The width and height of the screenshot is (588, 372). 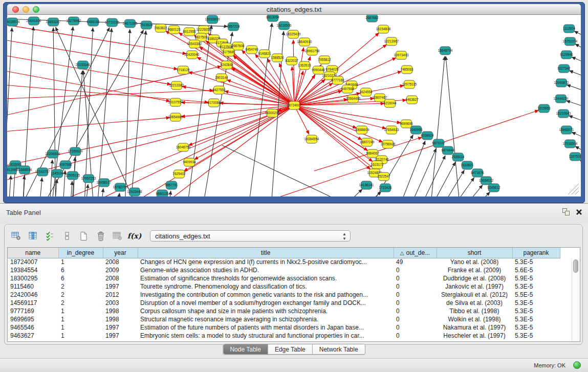 What do you see at coordinates (284, 311) in the screenshot?
I see `table-row: 977716911998Corpus callosum shape and si…` at bounding box center [284, 311].